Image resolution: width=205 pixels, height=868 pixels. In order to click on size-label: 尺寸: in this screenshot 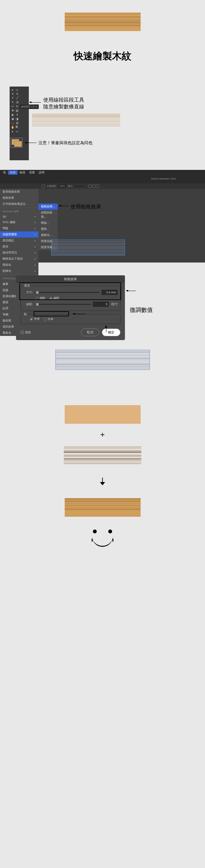, I will do `click(28, 292)`.